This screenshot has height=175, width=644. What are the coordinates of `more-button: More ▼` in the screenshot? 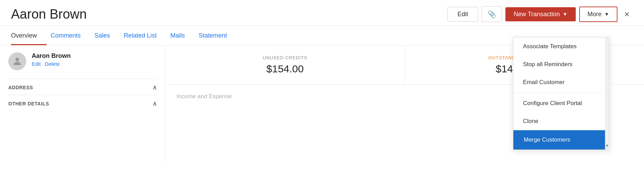 It's located at (598, 14).